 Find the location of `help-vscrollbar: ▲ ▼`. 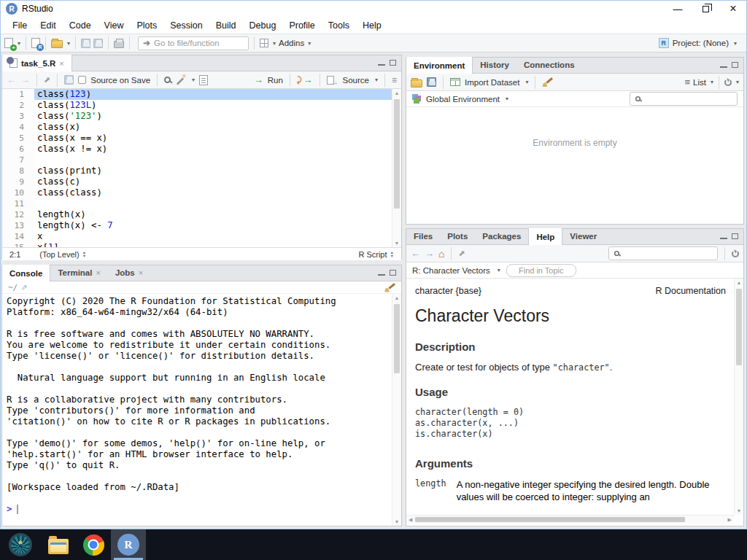

help-vscrollbar: ▲ ▼ is located at coordinates (738, 397).